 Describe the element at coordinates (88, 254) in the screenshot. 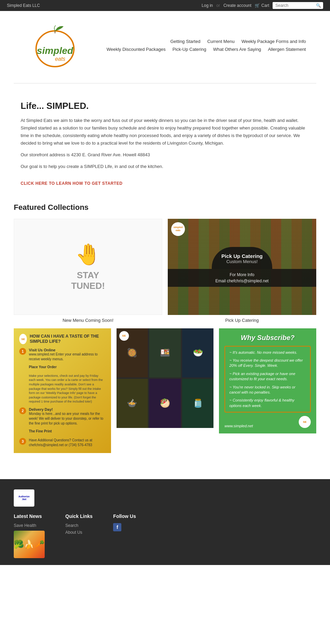

I see `hand-icon: 🤚` at that location.